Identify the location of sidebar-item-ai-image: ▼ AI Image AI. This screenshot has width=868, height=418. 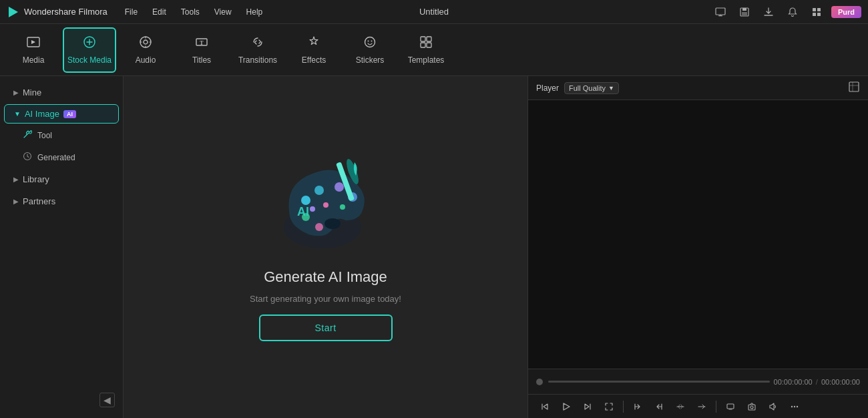
(61, 114).